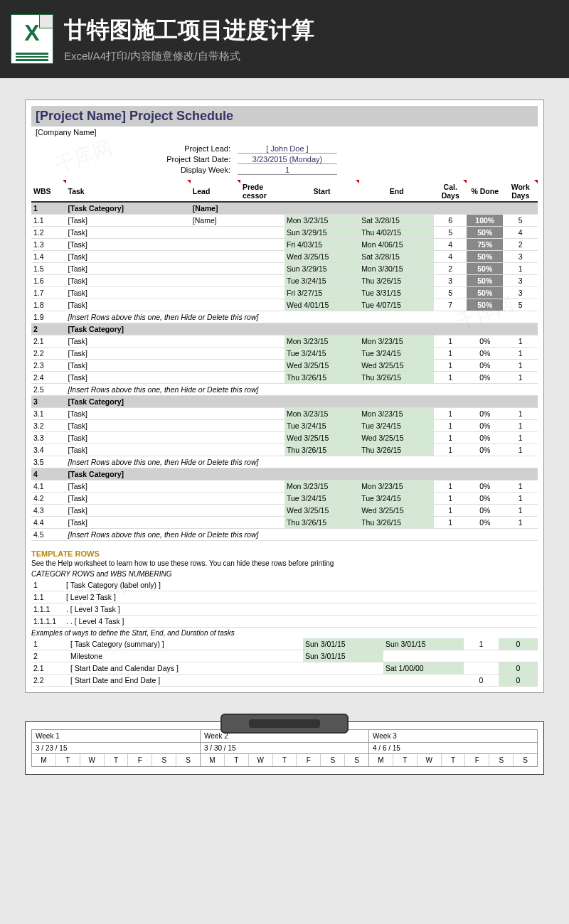 The image size is (569, 924). I want to click on table-row: 1.7[Task]Fri 3/27/15Tue 3/31/15550%3, so click(284, 293).